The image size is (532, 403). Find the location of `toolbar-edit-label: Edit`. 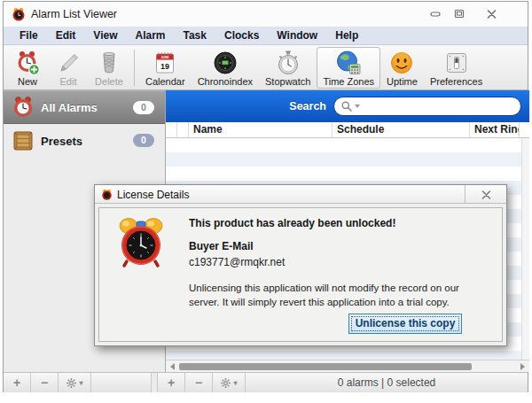

toolbar-edit-label: Edit is located at coordinates (69, 81).